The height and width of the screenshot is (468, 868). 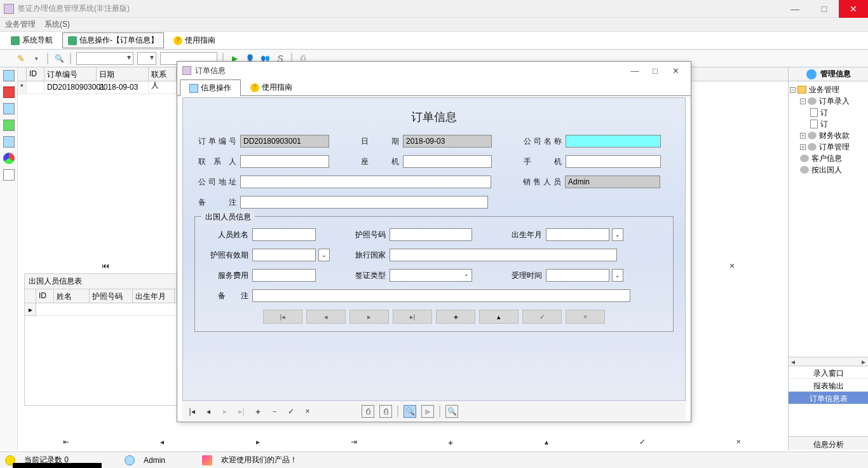 What do you see at coordinates (283, 317) in the screenshot?
I see `fs-nav-first: |◂` at bounding box center [283, 317].